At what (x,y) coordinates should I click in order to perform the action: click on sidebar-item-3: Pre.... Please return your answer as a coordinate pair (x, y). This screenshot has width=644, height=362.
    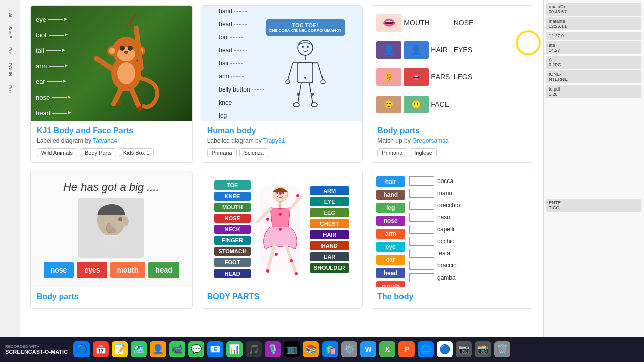
    Looking at the image, I should click on (10, 53).